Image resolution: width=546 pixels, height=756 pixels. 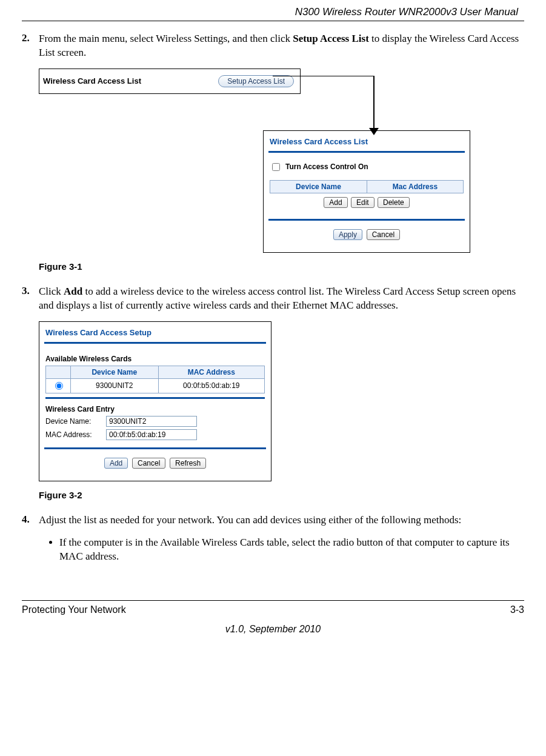 What do you see at coordinates (59, 386) in the screenshot?
I see `card-radio` at bounding box center [59, 386].